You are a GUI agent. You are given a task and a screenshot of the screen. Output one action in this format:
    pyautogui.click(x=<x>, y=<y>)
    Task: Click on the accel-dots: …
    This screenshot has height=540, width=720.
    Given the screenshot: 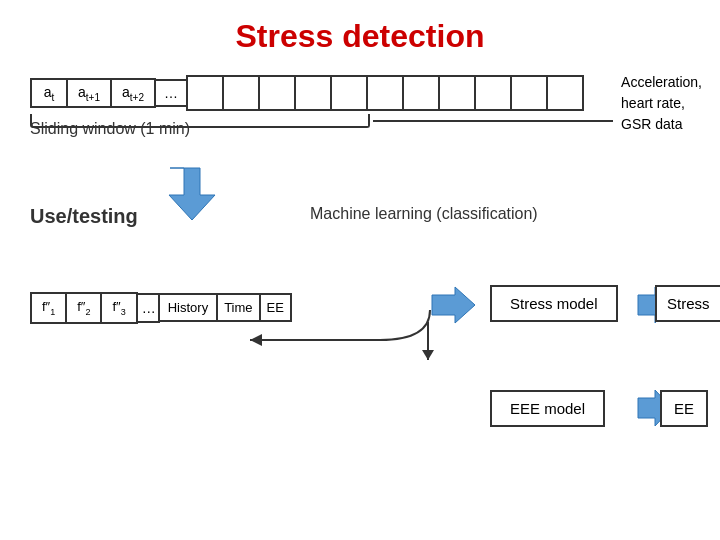 What is the action you would take?
    pyautogui.click(x=171, y=93)
    